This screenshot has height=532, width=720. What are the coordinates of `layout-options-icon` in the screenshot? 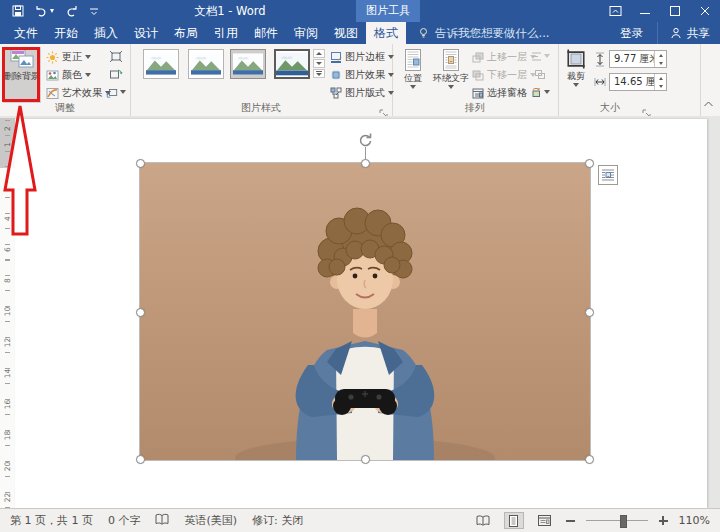 It's located at (608, 175).